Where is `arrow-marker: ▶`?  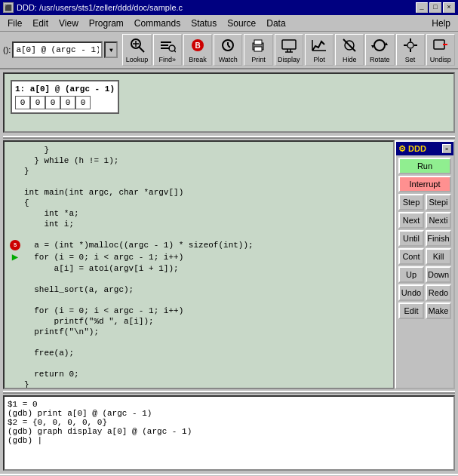 arrow-marker: ▶ is located at coordinates (15, 256).